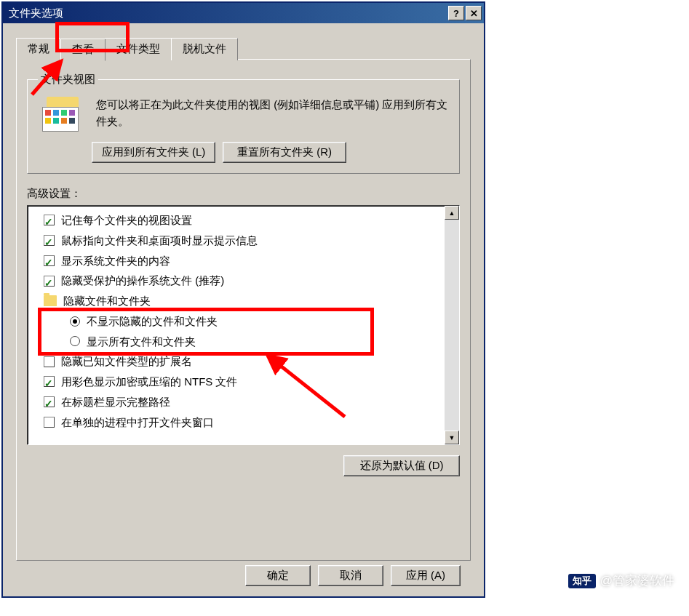  I want to click on list-item-label: 隐藏文件和文件夹, so click(107, 301).